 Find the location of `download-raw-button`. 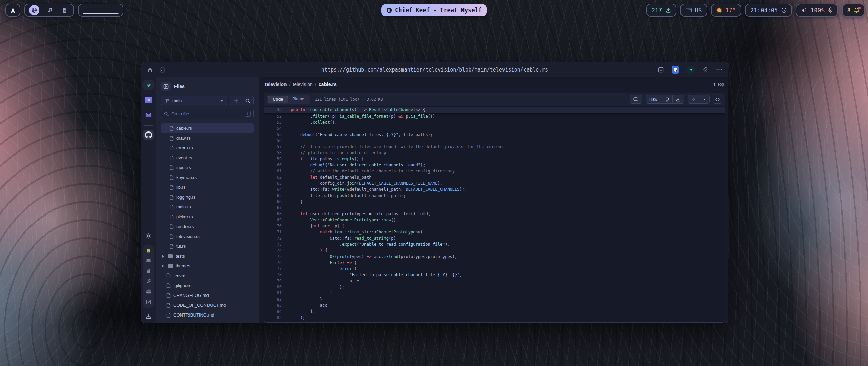

download-raw-button is located at coordinates (678, 99).